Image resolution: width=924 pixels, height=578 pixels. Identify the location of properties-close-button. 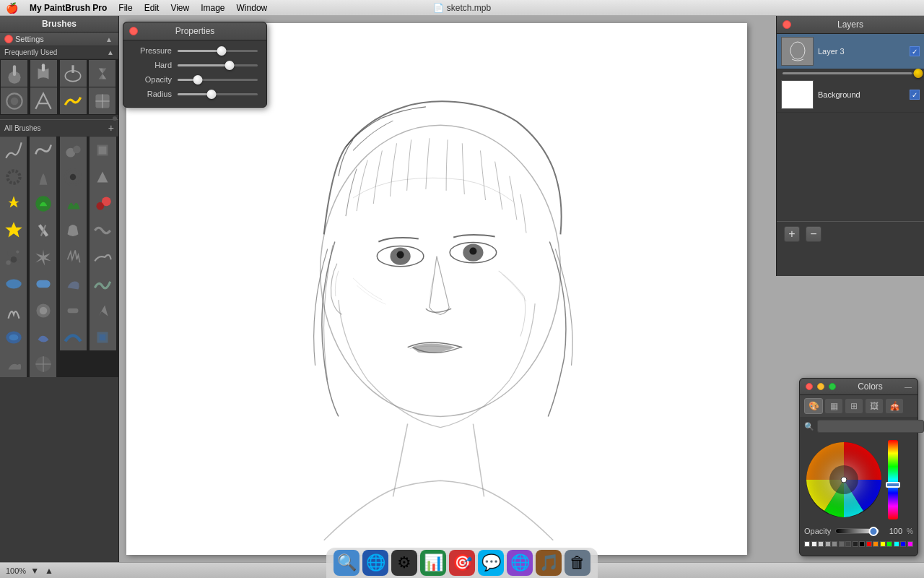
(134, 31).